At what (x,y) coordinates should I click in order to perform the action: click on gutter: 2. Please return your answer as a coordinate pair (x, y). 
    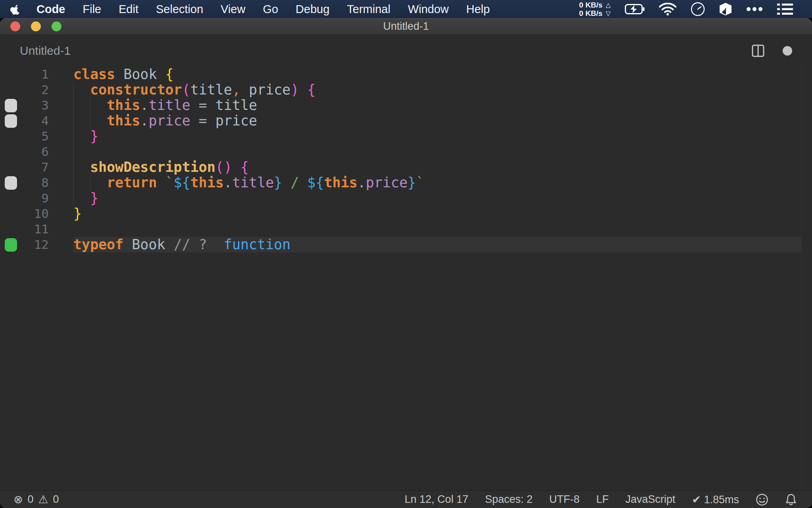
    Looking at the image, I should click on (36, 90).